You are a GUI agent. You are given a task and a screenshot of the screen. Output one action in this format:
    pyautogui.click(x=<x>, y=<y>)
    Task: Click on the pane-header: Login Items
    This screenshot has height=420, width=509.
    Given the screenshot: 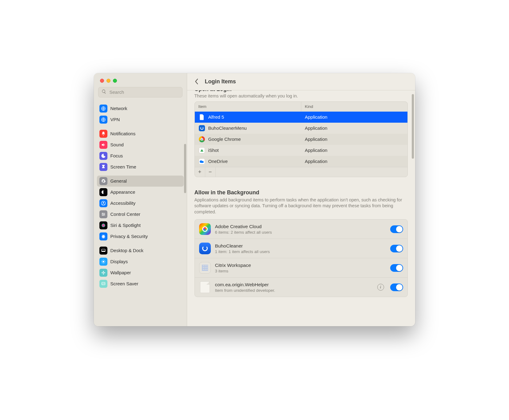 What is the action you would take?
    pyautogui.click(x=301, y=82)
    